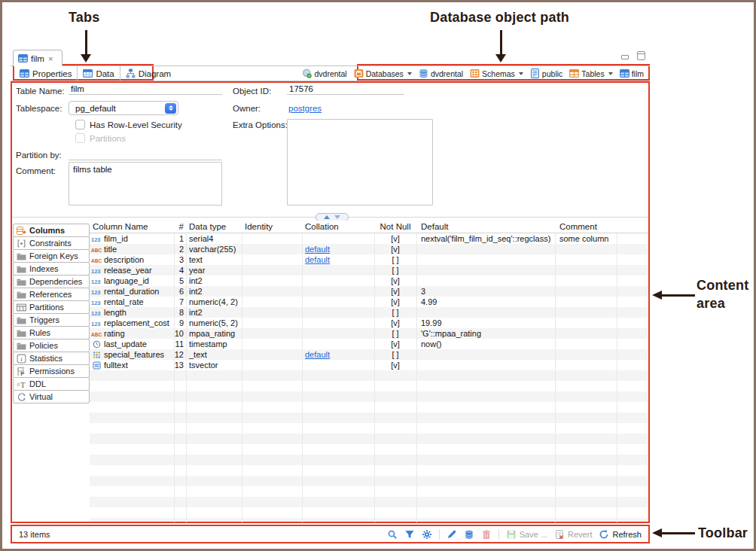 This screenshot has width=756, height=551. What do you see at coordinates (625, 57) in the screenshot?
I see `minimize-icon` at bounding box center [625, 57].